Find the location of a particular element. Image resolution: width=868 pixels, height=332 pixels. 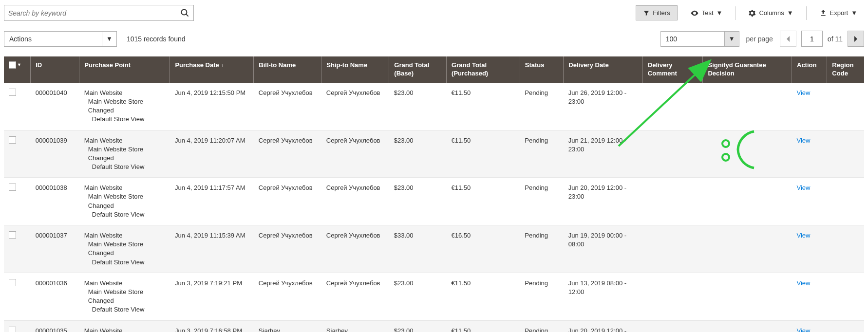

header-region-code: Region Code is located at coordinates (846, 70).